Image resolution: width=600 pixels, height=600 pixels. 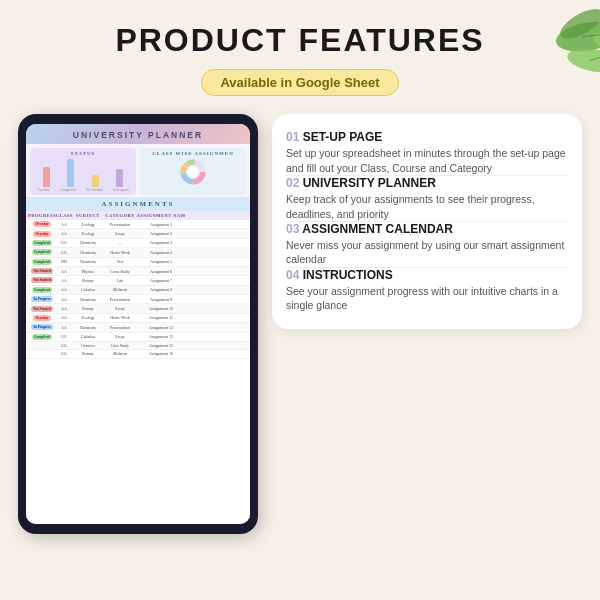 I want to click on feature-desc-1: Set up your spreadsheet in minutes throu…, so click(x=427, y=160).